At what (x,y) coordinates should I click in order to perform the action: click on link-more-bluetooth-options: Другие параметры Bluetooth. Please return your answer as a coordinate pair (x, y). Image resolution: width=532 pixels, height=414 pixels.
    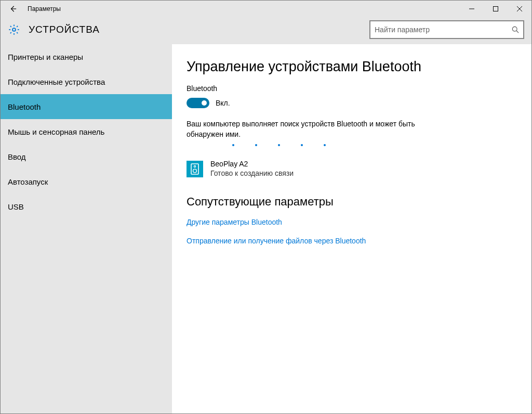
    Looking at the image, I should click on (352, 222).